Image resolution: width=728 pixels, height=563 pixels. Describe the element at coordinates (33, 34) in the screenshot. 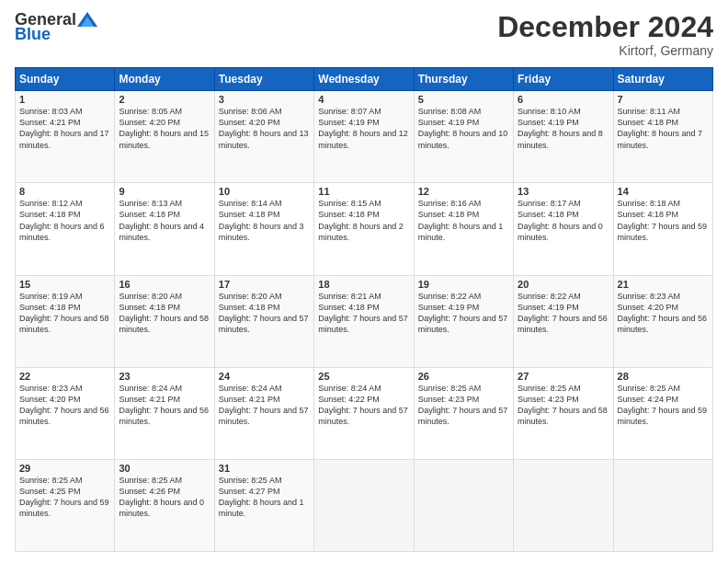

I see `logo-blue: Blue` at that location.